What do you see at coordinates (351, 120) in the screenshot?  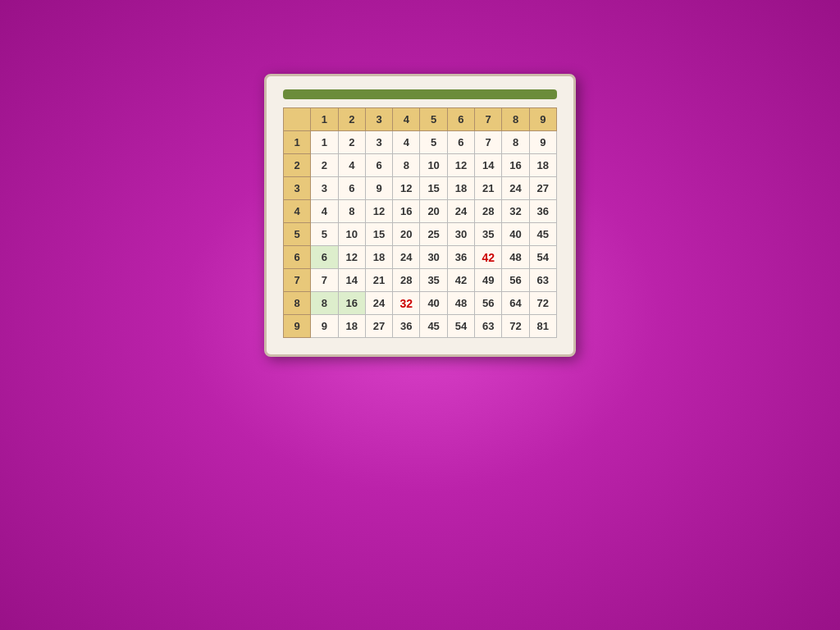 I see `col-header: 2` at bounding box center [351, 120].